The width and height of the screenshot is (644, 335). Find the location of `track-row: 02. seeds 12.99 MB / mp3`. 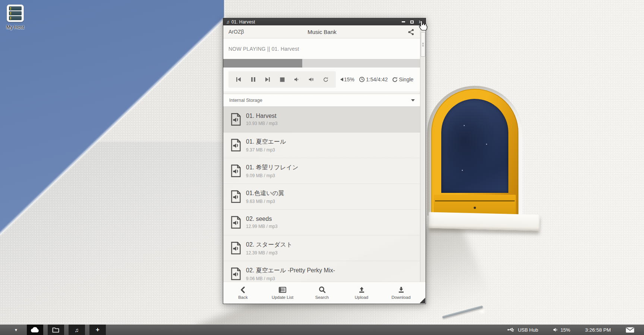

track-row: 02. seeds 12.99 MB / mp3 is located at coordinates (322, 222).